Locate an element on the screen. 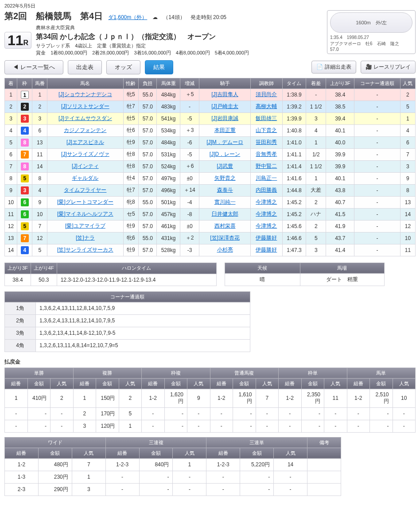 The width and height of the screenshot is (420, 515). col-trainer: 調教師 is located at coordinates (266, 83).